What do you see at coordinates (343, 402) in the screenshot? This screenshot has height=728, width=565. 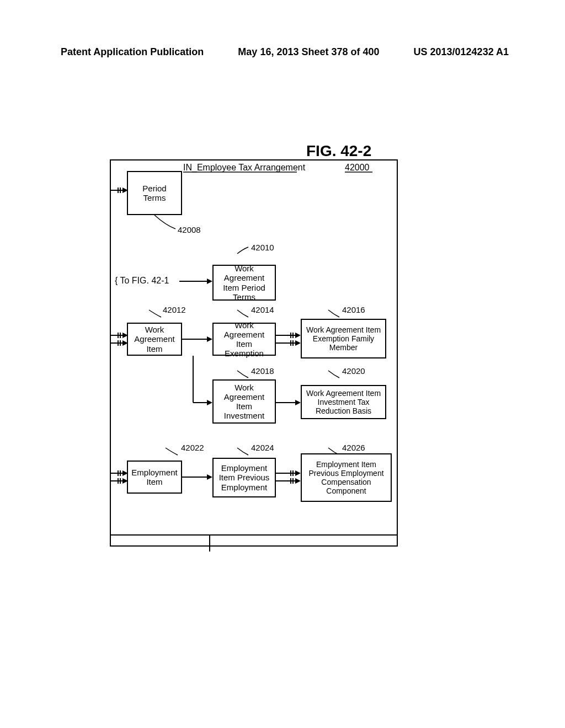 I see `box-wai-inv-tax-basis-label: Work Agreement Item Investment Tax Reduc…` at bounding box center [343, 402].